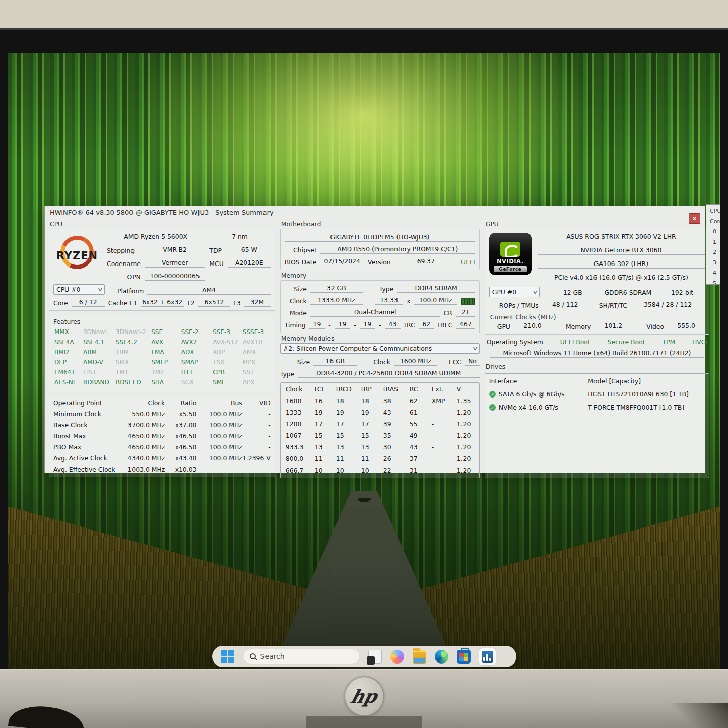 This screenshot has height=728, width=728. Describe the element at coordinates (287, 374) in the screenshot. I see `module-type-label: Type` at that location.